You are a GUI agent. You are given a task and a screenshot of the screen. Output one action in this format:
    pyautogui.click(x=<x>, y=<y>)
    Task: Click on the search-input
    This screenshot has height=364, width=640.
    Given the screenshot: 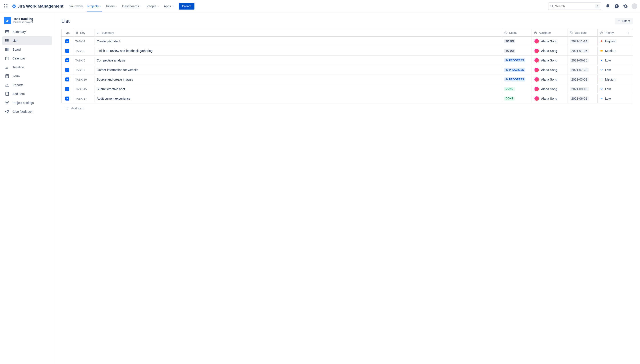 What is the action you would take?
    pyautogui.click(x=575, y=6)
    